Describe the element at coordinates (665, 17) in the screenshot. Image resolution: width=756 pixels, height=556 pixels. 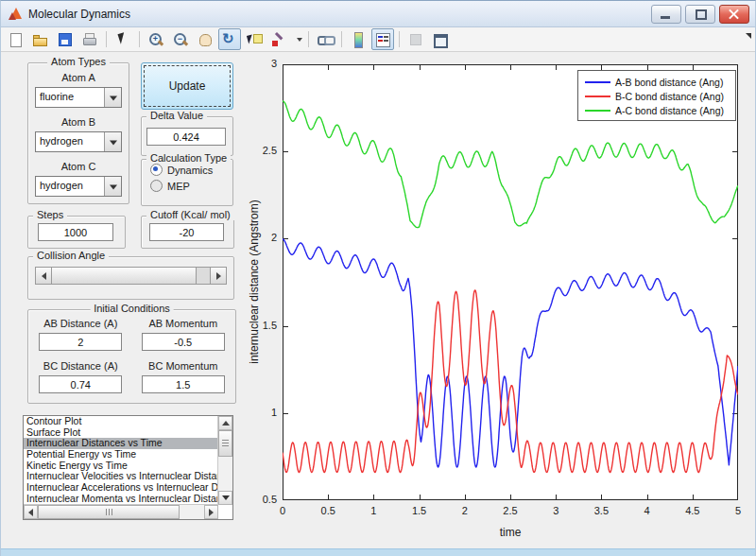
I see `minimize-icon` at that location.